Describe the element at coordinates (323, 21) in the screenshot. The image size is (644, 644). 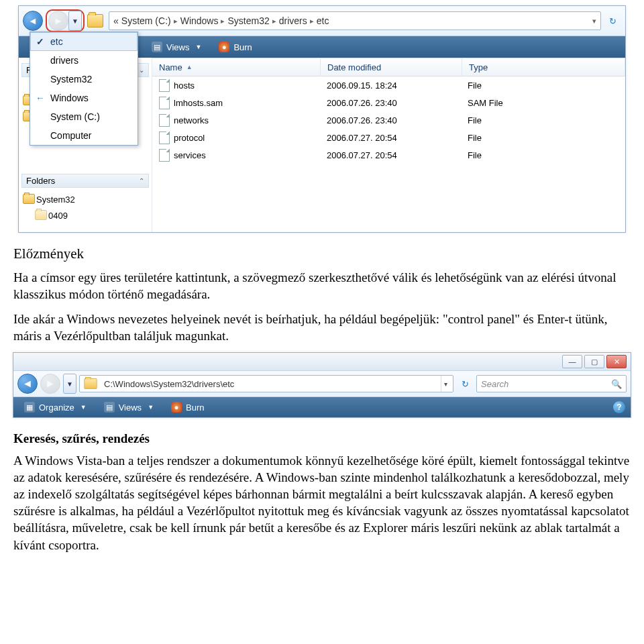
I see `breadcrumb-seg: etc` at that location.